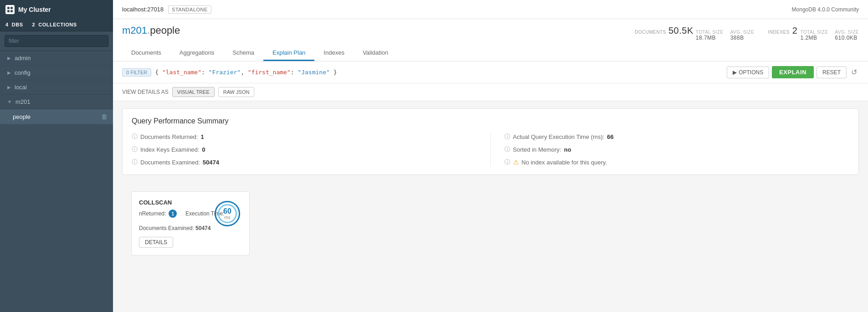  I want to click on dbs-label: DBS, so click(17, 25).